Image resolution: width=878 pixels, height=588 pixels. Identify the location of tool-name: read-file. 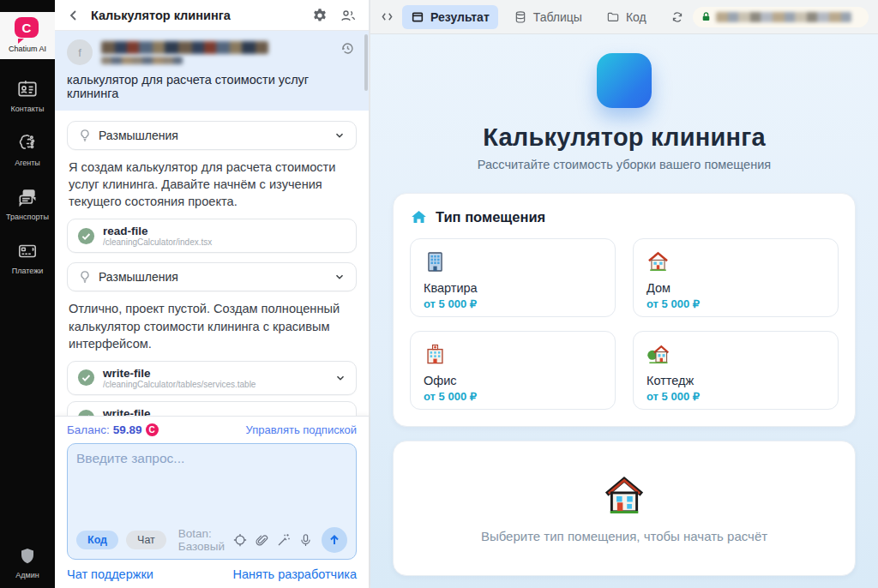
(225, 231).